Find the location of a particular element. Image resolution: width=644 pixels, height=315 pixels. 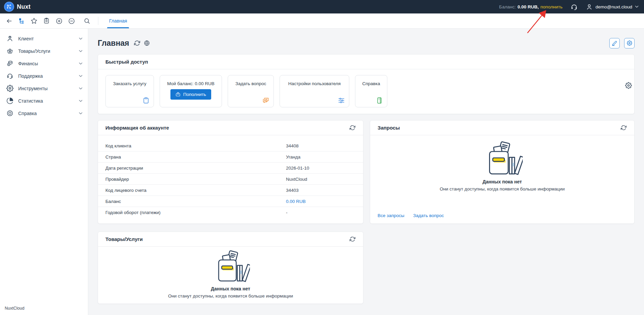

avatar-icon is located at coordinates (589, 7).